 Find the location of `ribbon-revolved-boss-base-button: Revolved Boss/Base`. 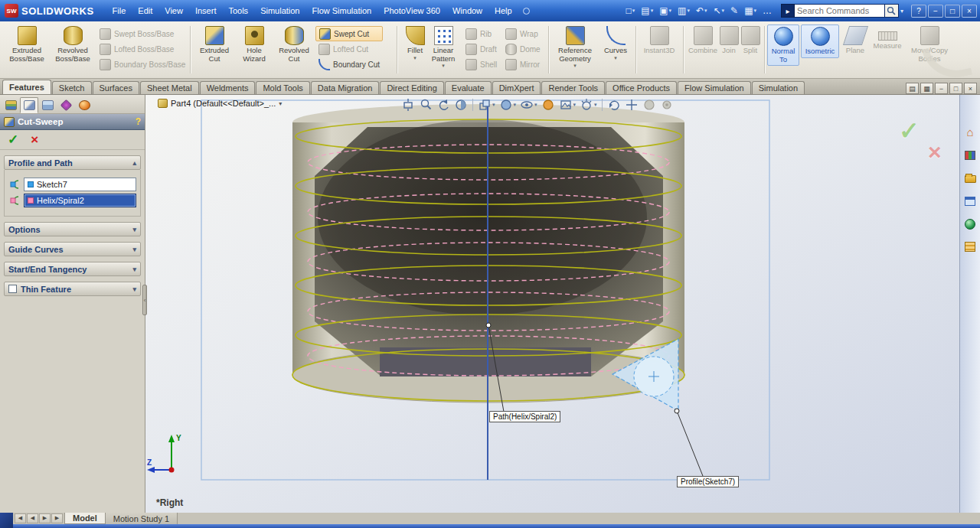

ribbon-revolved-boss-base-button: Revolved Boss/Base is located at coordinates (73, 44).